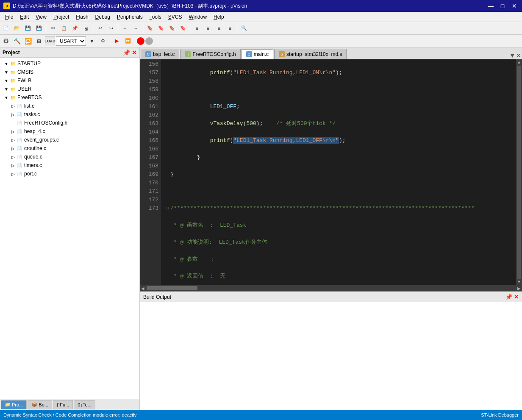 The image size is (522, 420). Describe the element at coordinates (92, 41) in the screenshot. I see `dropdown-arrow: ▼` at that location.